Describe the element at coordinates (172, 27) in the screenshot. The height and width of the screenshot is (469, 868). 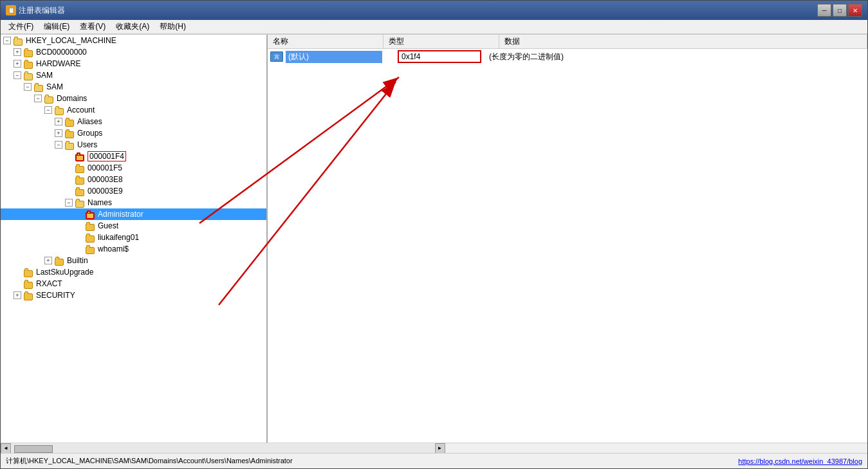
I see `menu-help: 帮助(H)` at that location.